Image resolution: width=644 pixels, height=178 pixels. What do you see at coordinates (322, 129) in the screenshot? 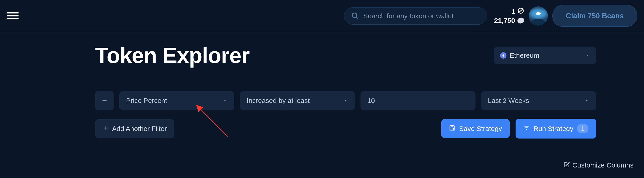
I see `actions-row: Add Another Filter Save Strategy Run Str…` at bounding box center [322, 129].